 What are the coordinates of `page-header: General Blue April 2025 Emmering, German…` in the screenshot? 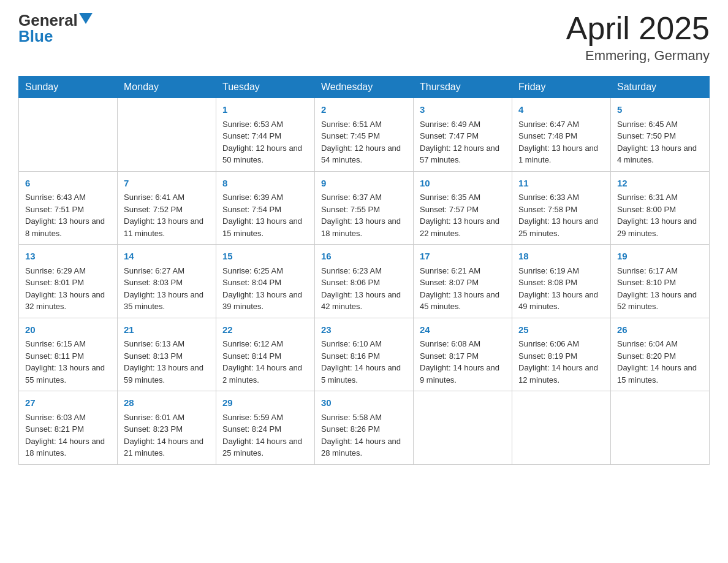 It's located at (364, 38).